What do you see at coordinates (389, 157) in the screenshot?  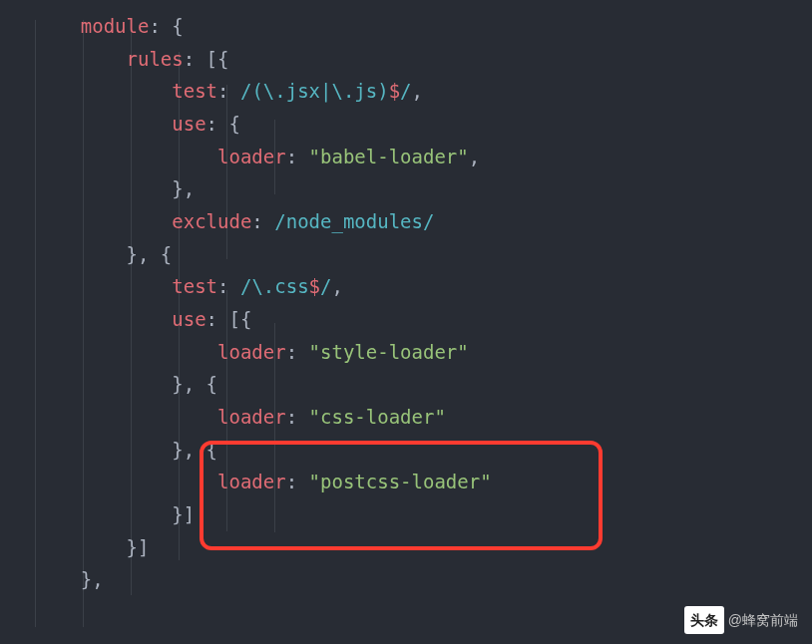 I see `string-babel: "babel-loader"` at bounding box center [389, 157].